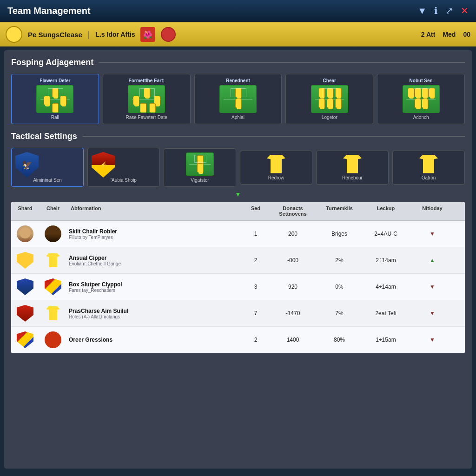  I want to click on td-turnemkiis-1: Briges, so click(339, 234).